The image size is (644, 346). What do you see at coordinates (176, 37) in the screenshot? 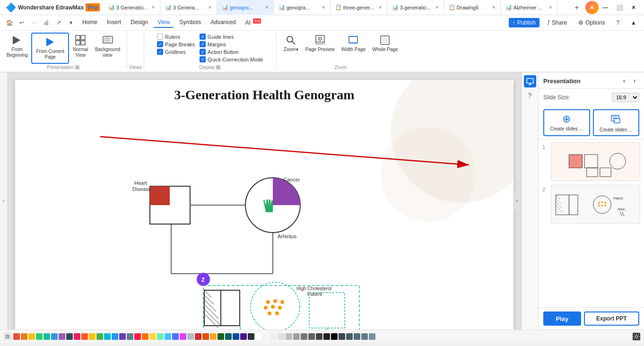
I see `rulers-check-item: Rulers` at bounding box center [176, 37].